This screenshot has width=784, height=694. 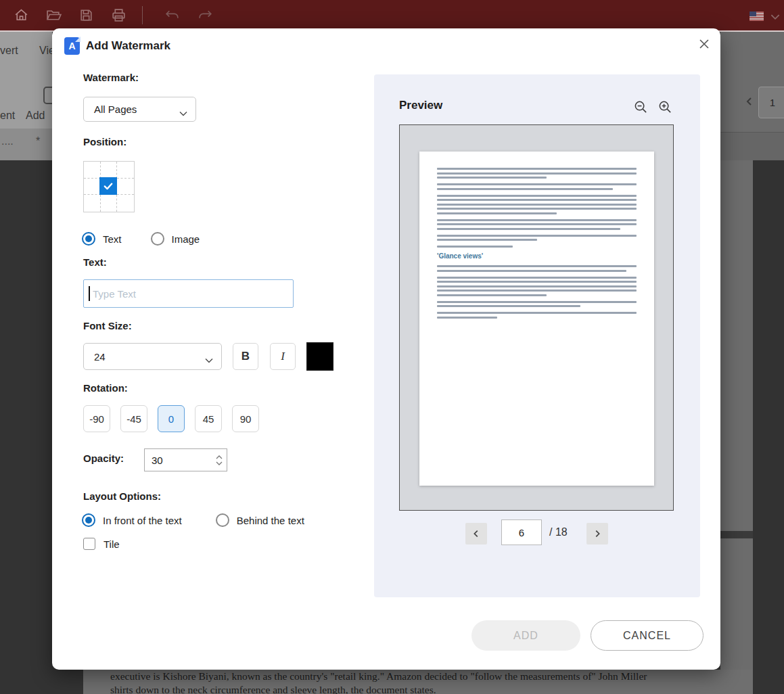 What do you see at coordinates (158, 239) in the screenshot?
I see `type-image-radio` at bounding box center [158, 239].